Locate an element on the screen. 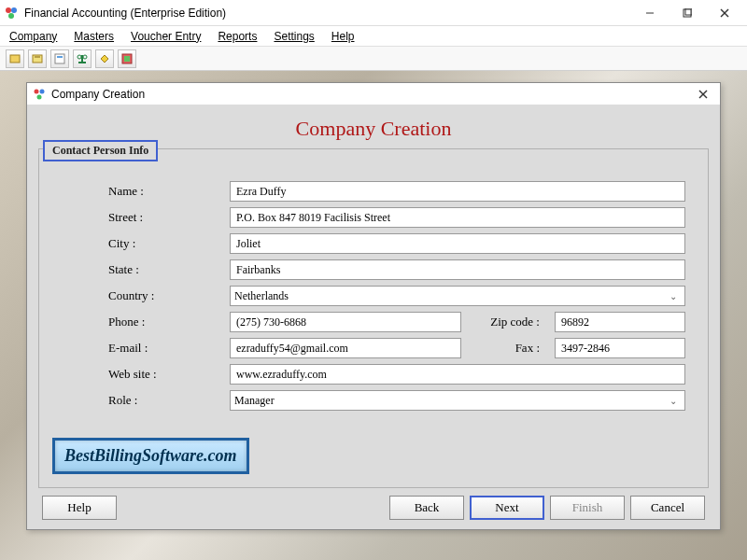 The height and width of the screenshot is (560, 747). role-select: Manager ⌄ is located at coordinates (458, 400).